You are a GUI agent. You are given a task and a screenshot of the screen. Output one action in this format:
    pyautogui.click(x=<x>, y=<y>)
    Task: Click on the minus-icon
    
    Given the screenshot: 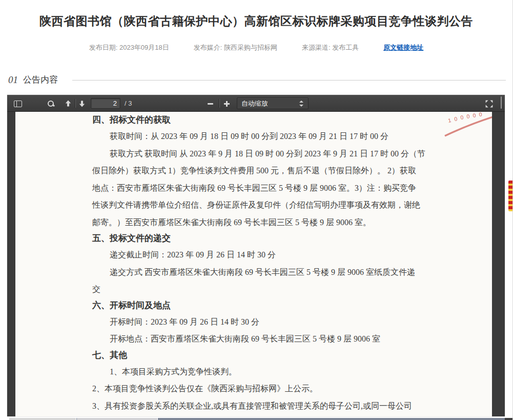 What is the action you would take?
    pyautogui.click(x=210, y=104)
    